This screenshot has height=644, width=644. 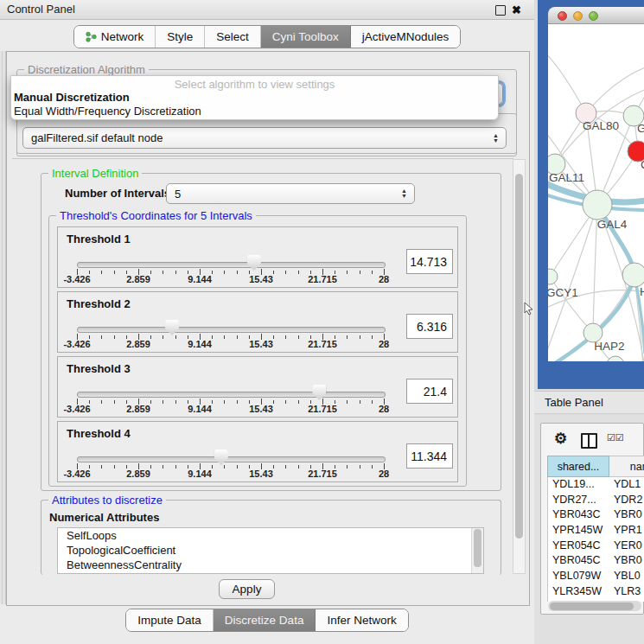 What do you see at coordinates (169, 621) in the screenshot?
I see `bottom-tab-impute-data: Impute Data` at bounding box center [169, 621].